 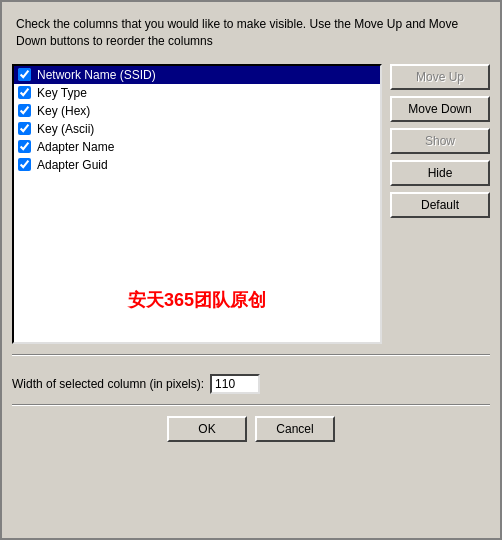 What do you see at coordinates (440, 141) in the screenshot?
I see `show-button: Show` at bounding box center [440, 141].